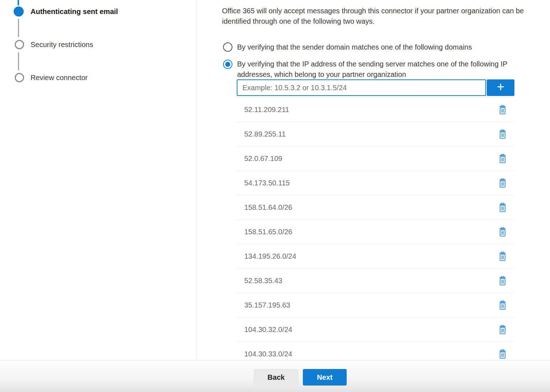 The width and height of the screenshot is (550, 392). What do you see at coordinates (196, 180) in the screenshot?
I see `pane-divider` at bounding box center [196, 180].